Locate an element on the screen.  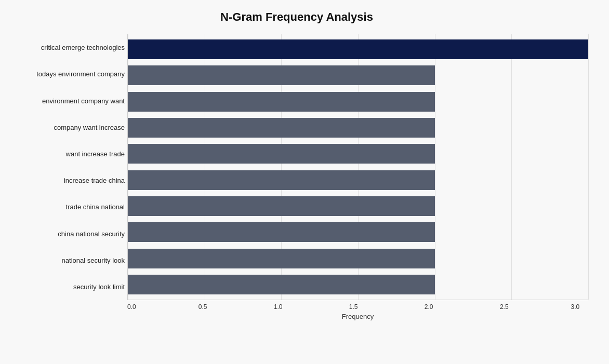
y-label: environment company want is located at coordinates (65, 101).